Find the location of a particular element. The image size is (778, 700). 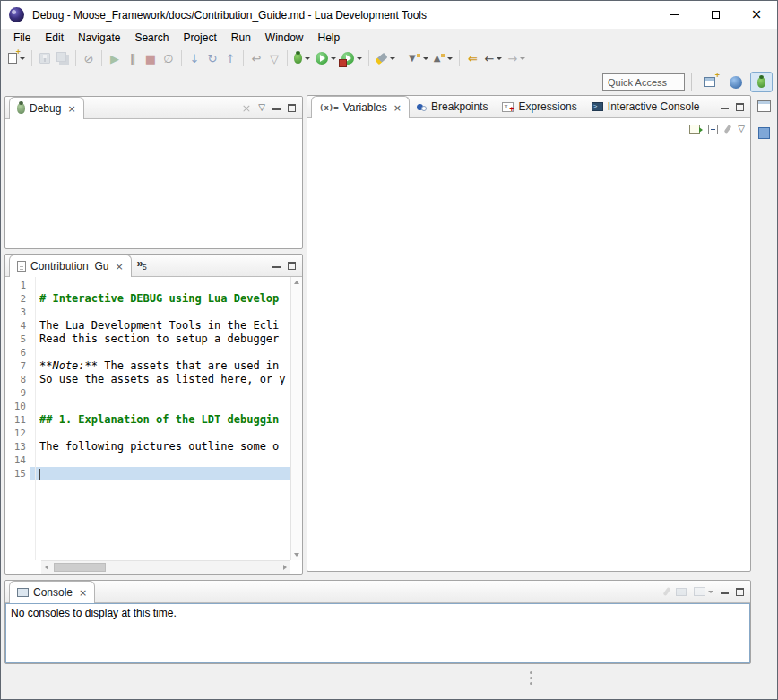

search-button is located at coordinates (385, 58).